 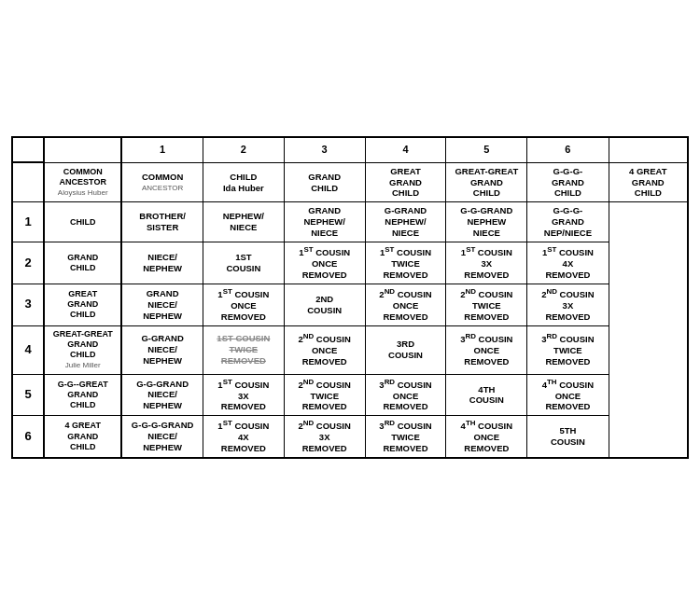 I want to click on cell-r0-c4: GREAT-GREATGRANDCHILD, so click(x=487, y=183).